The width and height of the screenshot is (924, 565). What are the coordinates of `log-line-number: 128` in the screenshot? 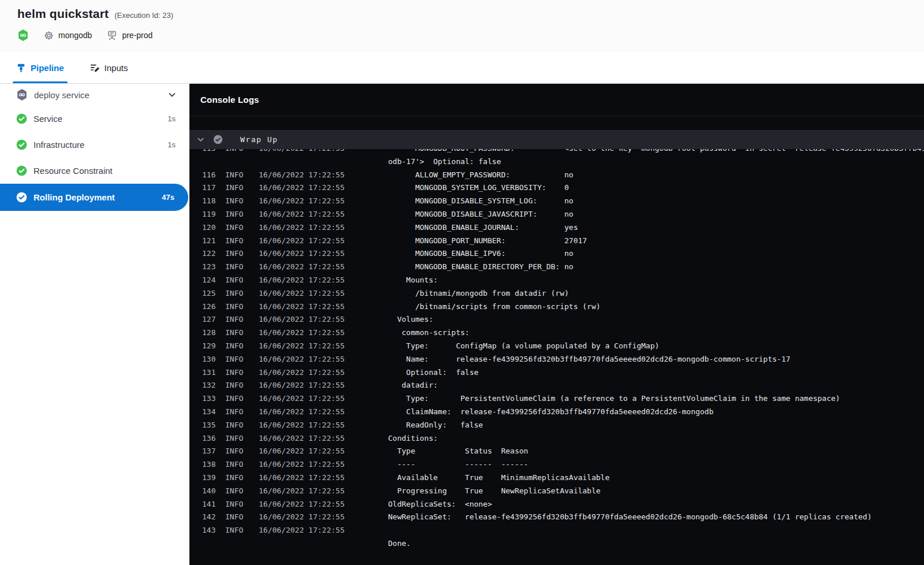 It's located at (214, 333).